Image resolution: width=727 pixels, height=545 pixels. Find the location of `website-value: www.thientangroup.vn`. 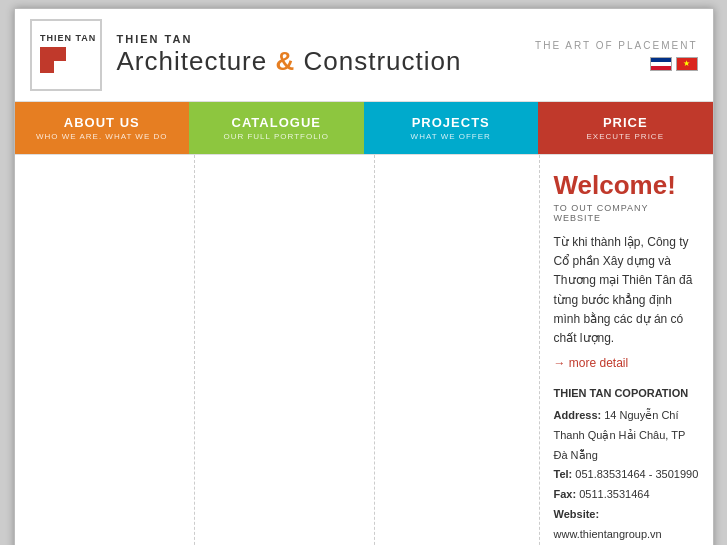

website-value: www.thientangroup.vn is located at coordinates (608, 534).